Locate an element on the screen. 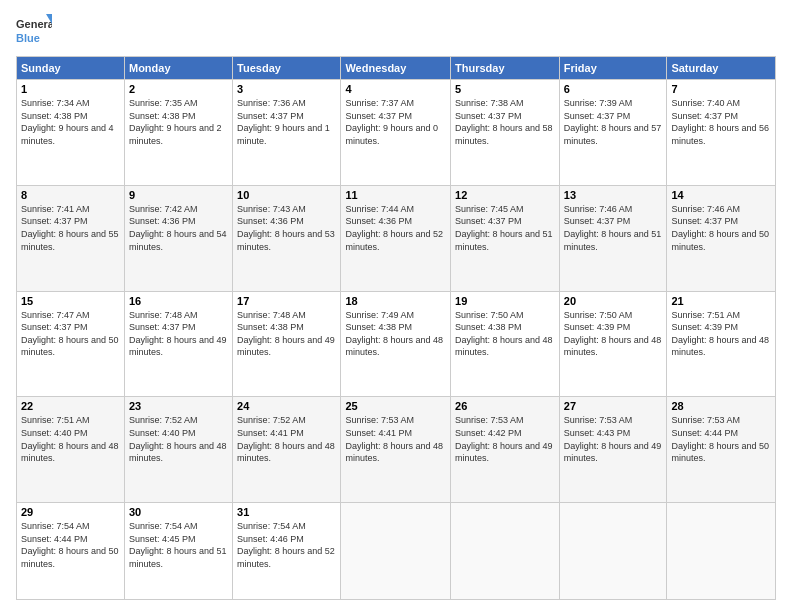 Image resolution: width=792 pixels, height=612 pixels. day-cell: 5Sunrise: 7:38 AMSunset: 4:37 PMDaylight… is located at coordinates (506, 133).